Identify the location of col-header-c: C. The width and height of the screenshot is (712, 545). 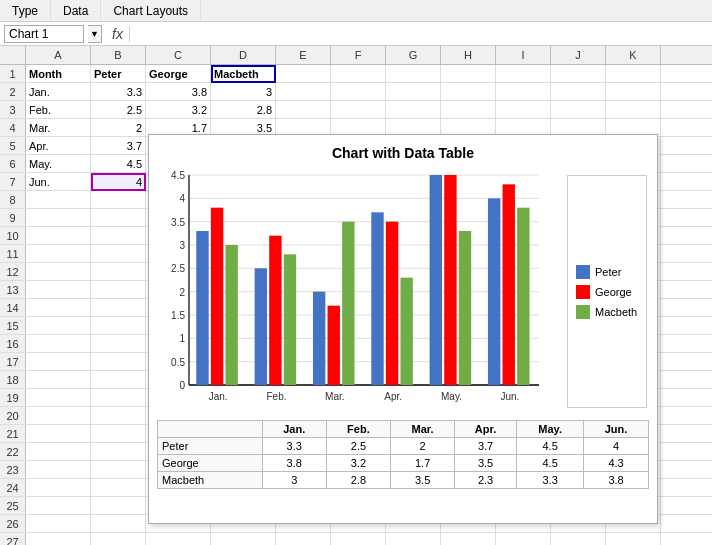
(178, 55).